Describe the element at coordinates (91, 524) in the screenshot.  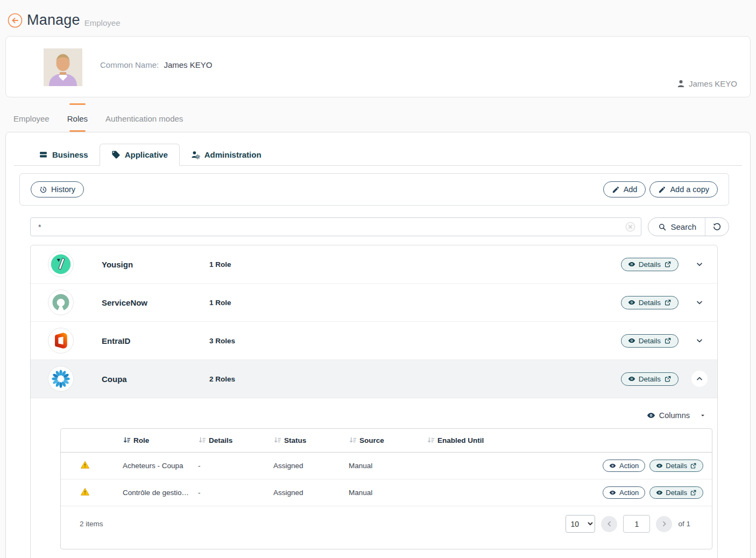
I see `items-count: 2 items` at that location.